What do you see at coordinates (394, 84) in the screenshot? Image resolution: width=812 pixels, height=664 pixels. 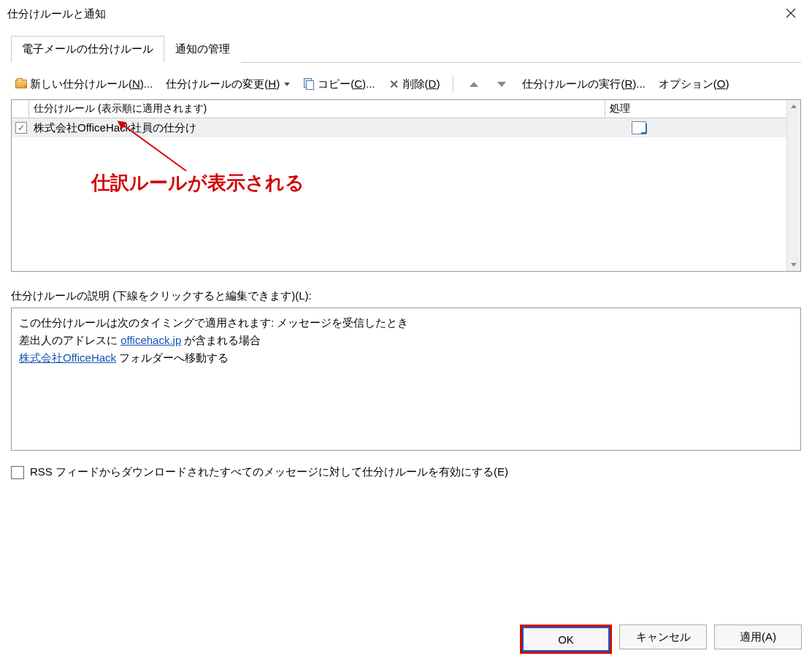 I see `delete-icon: ✕` at bounding box center [394, 84].